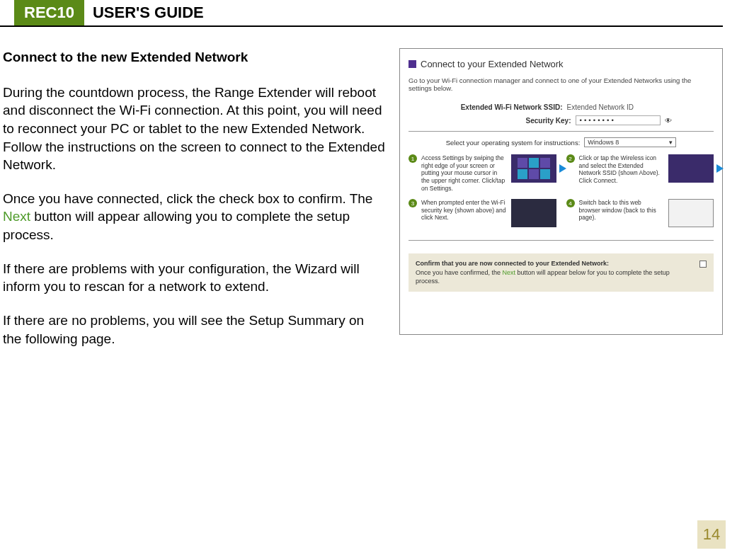  Describe the element at coordinates (511, 120) in the screenshot. I see `key-label: Security Key:` at that location.